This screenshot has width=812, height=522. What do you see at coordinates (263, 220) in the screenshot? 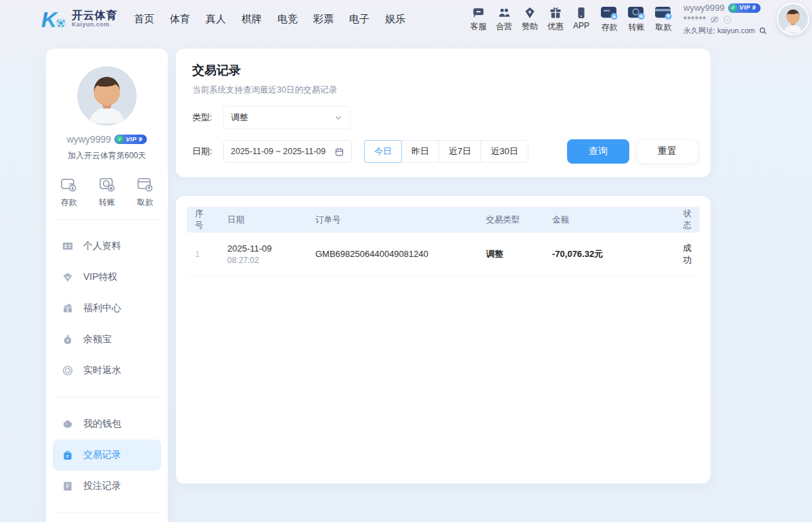
I see `col-date: 日期` at bounding box center [263, 220].